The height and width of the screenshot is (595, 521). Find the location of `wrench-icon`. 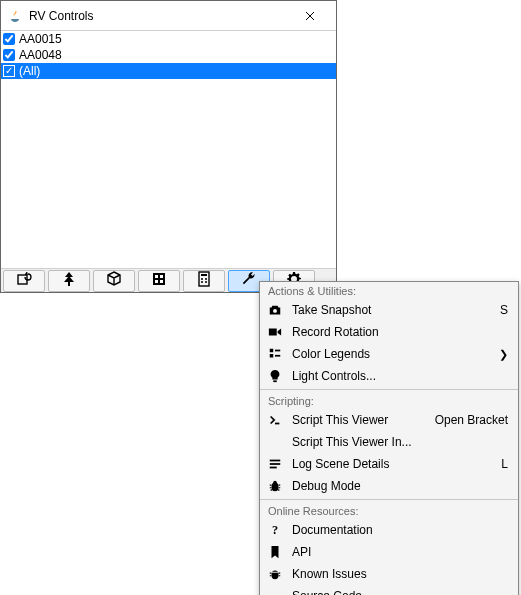

wrench-icon is located at coordinates (249, 280).